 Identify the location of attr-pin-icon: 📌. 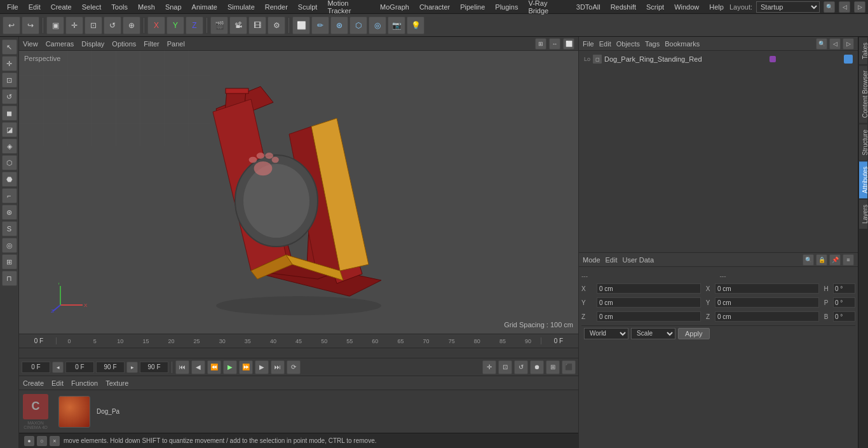
(835, 260).